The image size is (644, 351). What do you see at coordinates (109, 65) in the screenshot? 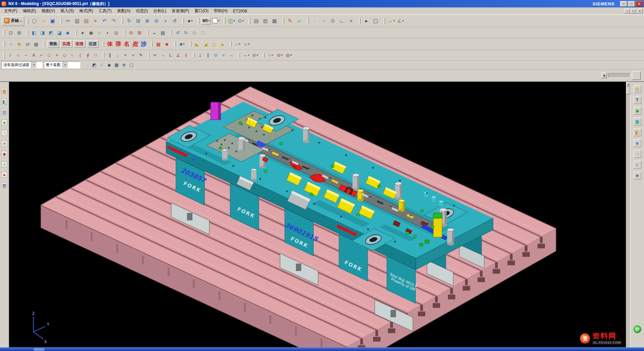
I see `select-body-filter: ◆` at bounding box center [109, 65].